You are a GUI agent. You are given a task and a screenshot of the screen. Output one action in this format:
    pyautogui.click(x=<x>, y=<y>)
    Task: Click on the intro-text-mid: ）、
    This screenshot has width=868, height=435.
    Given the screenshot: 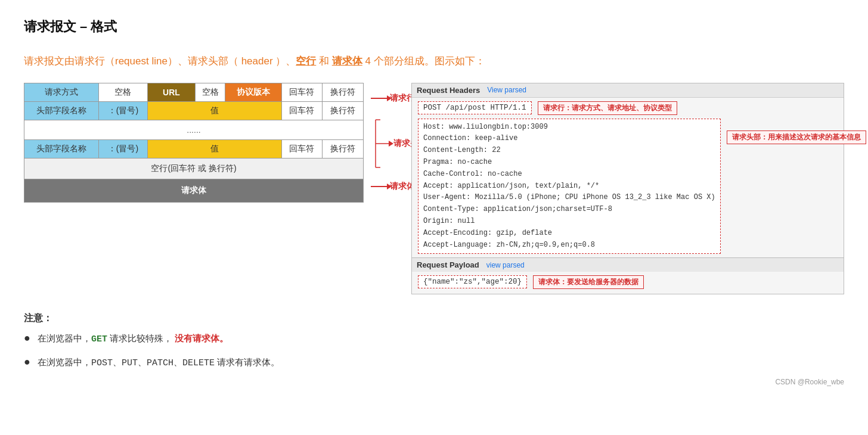 What is the action you would take?
    pyautogui.click(x=286, y=61)
    